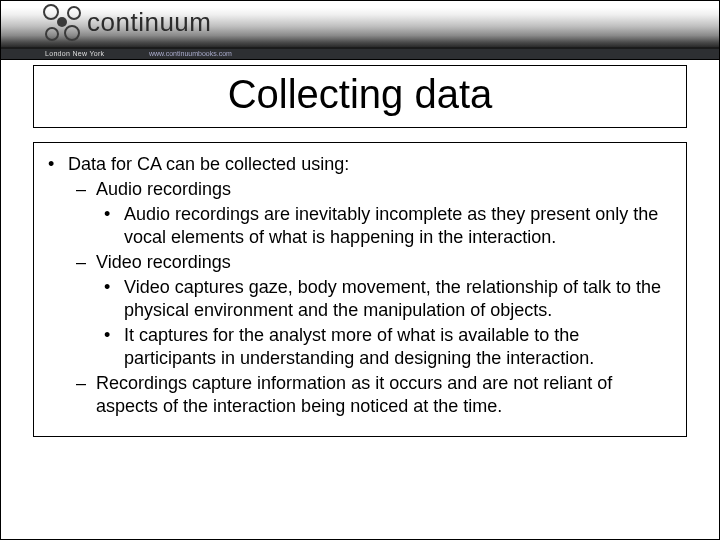 The image size is (720, 540). I want to click on list-text: It captures for the analyst more of what…, so click(398, 347).